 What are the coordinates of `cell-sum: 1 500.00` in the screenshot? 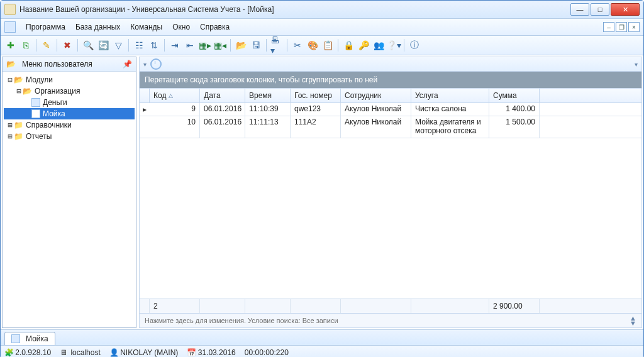 It's located at (514, 127).